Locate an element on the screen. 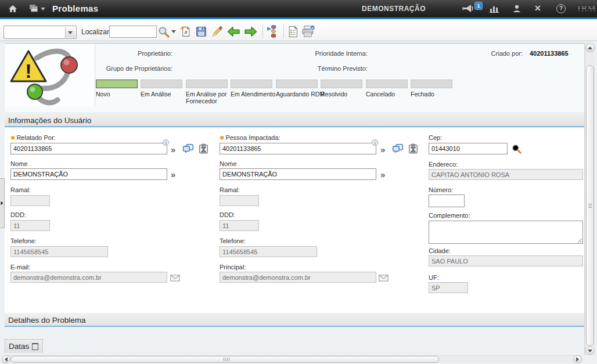 This screenshot has width=597, height=364. uf-input is located at coordinates (448, 288).